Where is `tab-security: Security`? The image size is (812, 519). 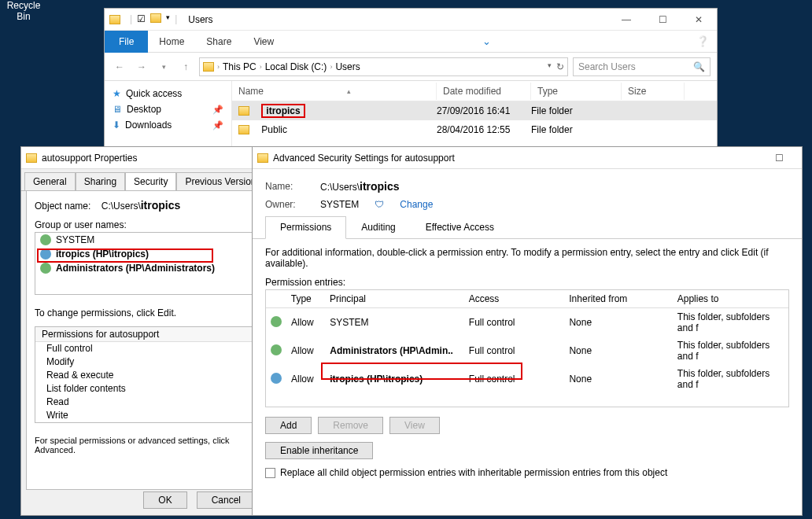 tab-security: Security is located at coordinates (151, 181).